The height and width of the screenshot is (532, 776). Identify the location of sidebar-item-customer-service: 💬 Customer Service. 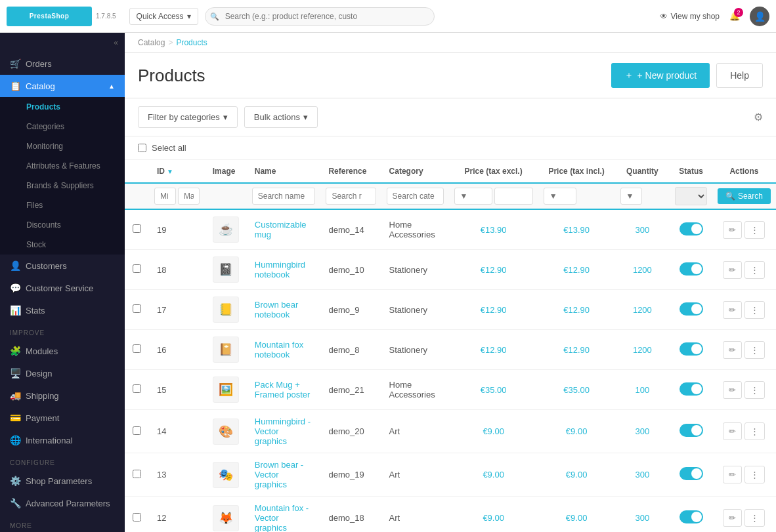
(62, 288).